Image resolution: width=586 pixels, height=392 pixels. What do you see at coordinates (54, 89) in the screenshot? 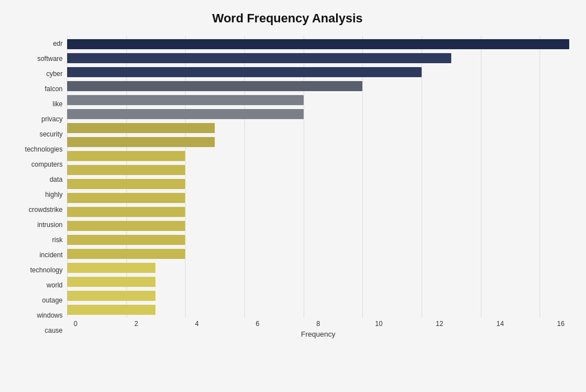
I see `y-label: falcon` at bounding box center [54, 89].